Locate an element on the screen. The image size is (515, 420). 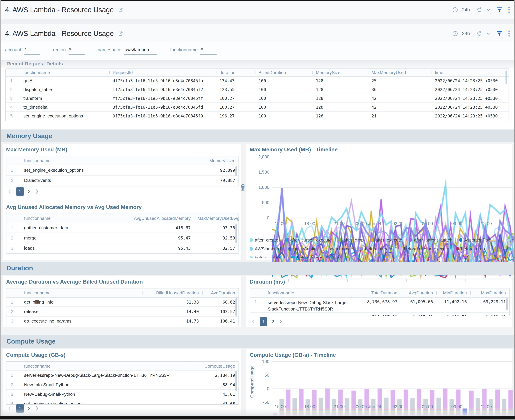
refresh-icon is located at coordinates (479, 10).